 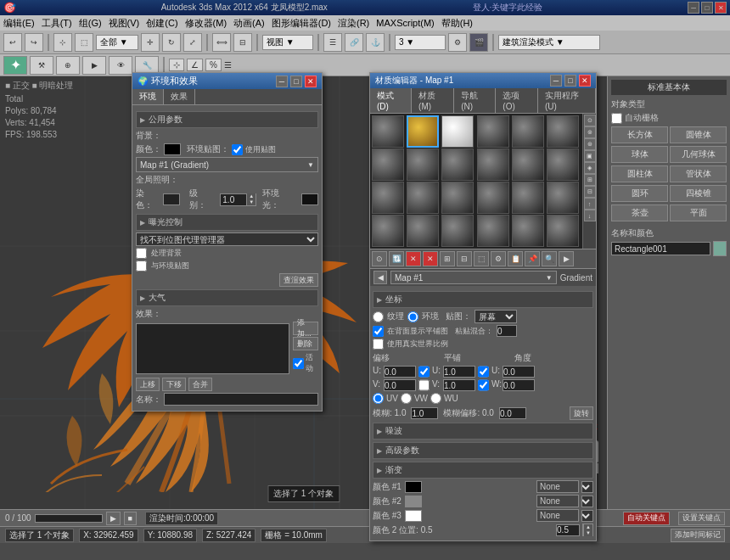 What do you see at coordinates (640, 174) in the screenshot?
I see `cylinder-btn: 圆柱体` at bounding box center [640, 174].